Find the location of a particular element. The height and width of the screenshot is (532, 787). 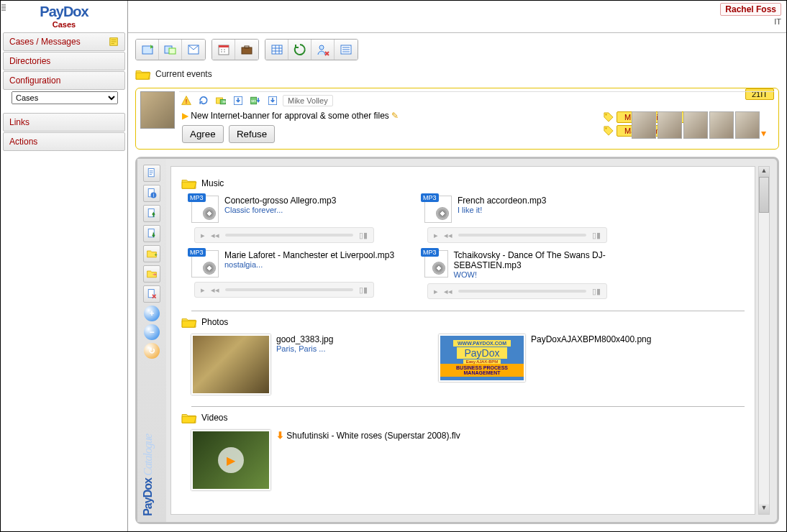

section-title: Photos is located at coordinates (214, 322).